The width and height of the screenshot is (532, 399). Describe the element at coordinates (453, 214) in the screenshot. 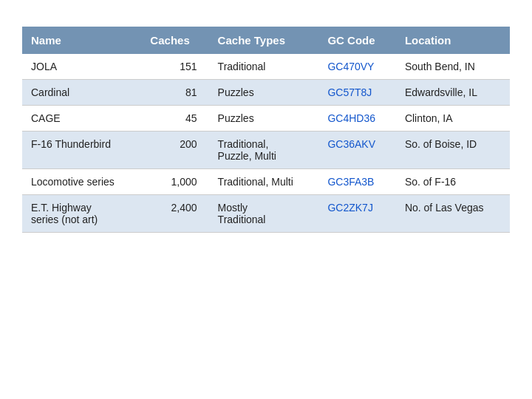

I see `cell-location: No. of Las Vegas` at that location.